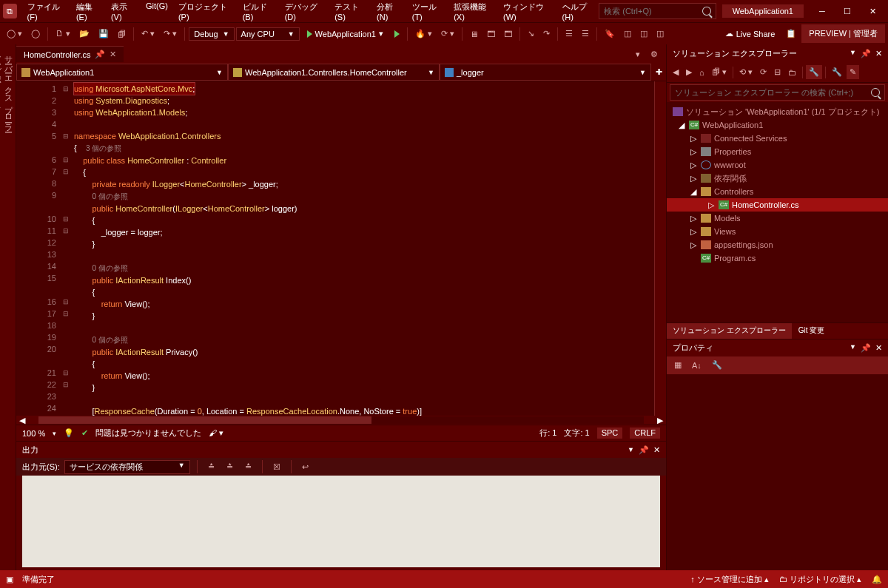 This screenshot has height=588, width=888. What do you see at coordinates (777, 152) in the screenshot?
I see `tree-properties: ▷Properties` at bounding box center [777, 152].